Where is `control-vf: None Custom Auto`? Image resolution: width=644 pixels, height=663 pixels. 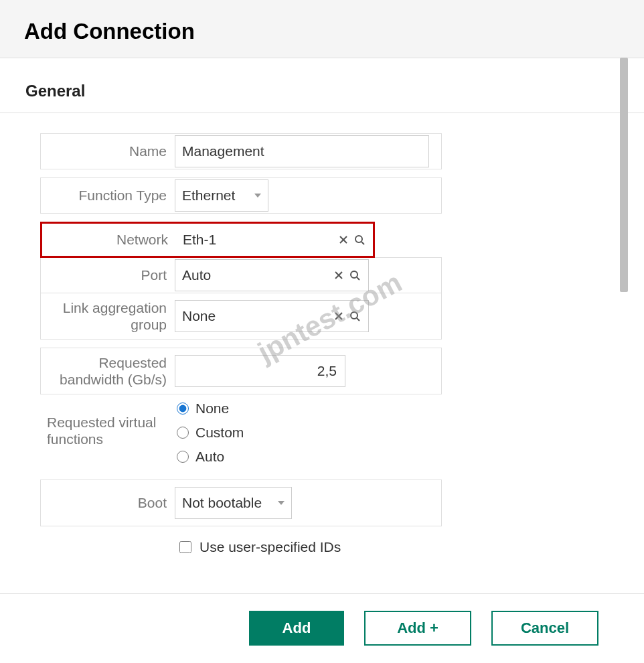
control-vf: None Custom Auto is located at coordinates (308, 433).